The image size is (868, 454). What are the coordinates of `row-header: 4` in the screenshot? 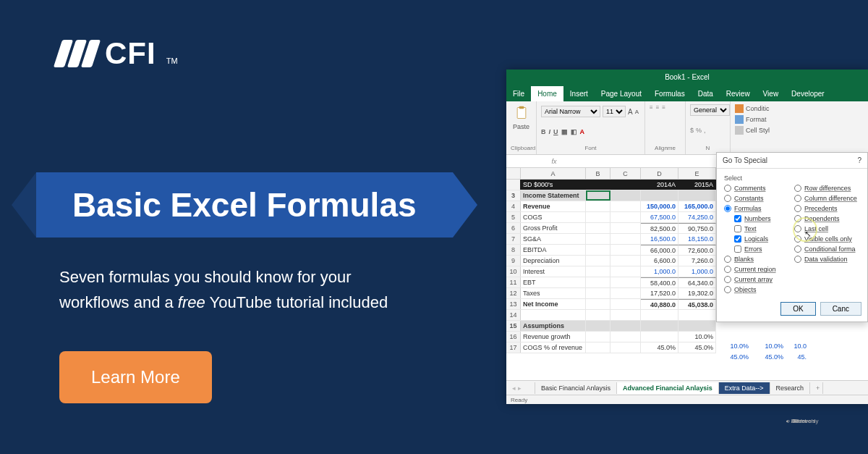 It's located at (514, 206).